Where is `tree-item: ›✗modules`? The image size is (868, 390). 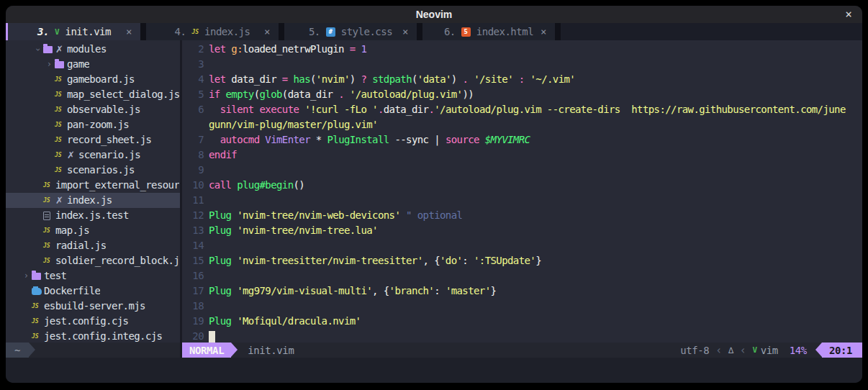
tree-item: ›✗modules is located at coordinates (93, 49).